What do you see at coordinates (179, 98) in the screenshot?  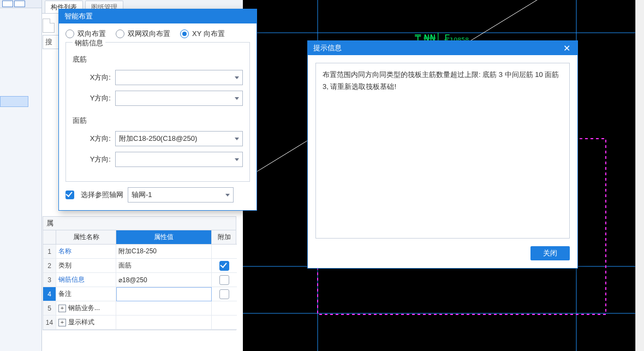 I see `bottom-y-dropdown` at bounding box center [179, 98].